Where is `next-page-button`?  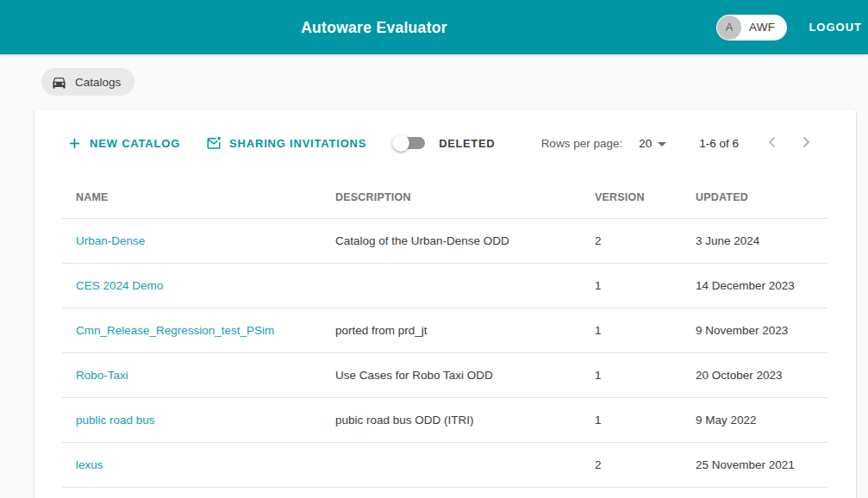 next-page-button is located at coordinates (806, 143).